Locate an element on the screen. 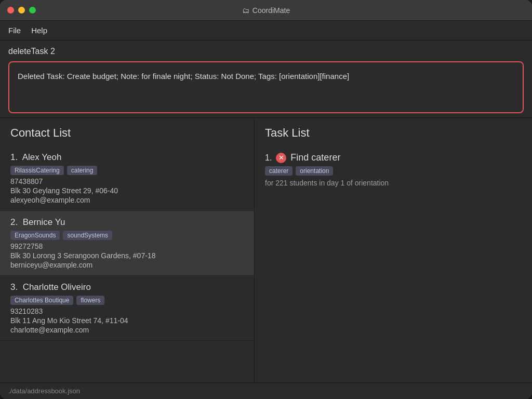 The image size is (532, 399). output-text: Deleted Task: Create budget; Note: for f… is located at coordinates (183, 76).